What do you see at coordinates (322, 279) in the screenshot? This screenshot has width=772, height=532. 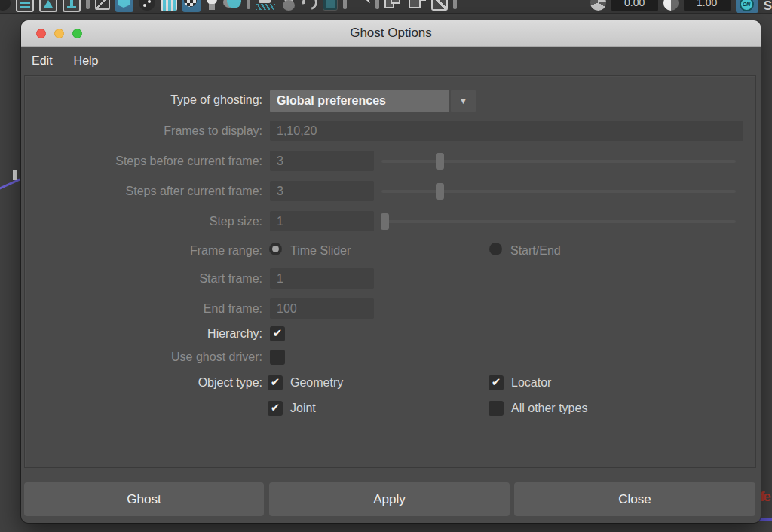 I see `start-frame-field: 1` at bounding box center [322, 279].